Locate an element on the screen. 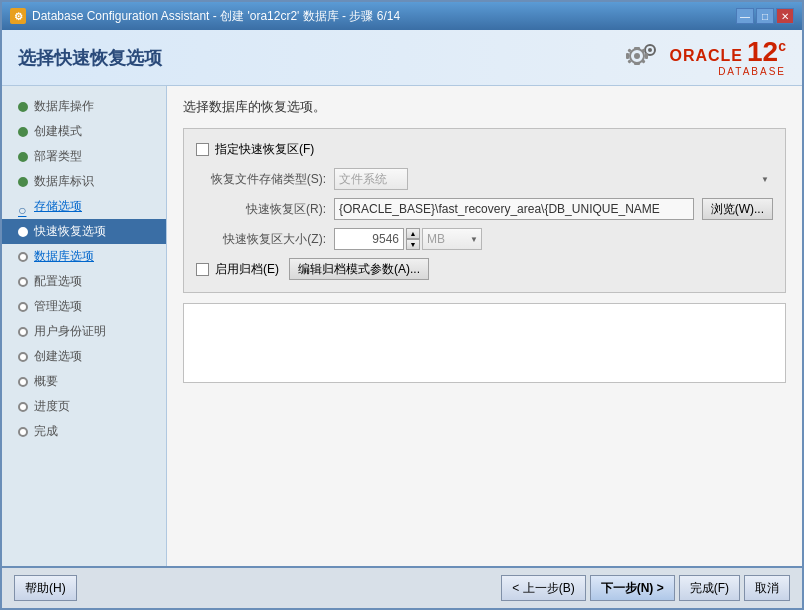 Image resolution: width=804 pixels, height=610 pixels. sidebar-item-mgmt: 管理选项 is located at coordinates (84, 306).